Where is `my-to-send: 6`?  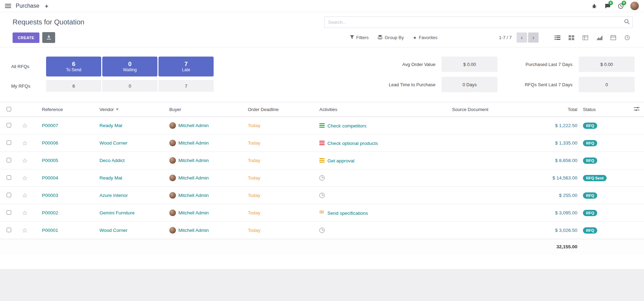 my-to-send: 6 is located at coordinates (74, 86).